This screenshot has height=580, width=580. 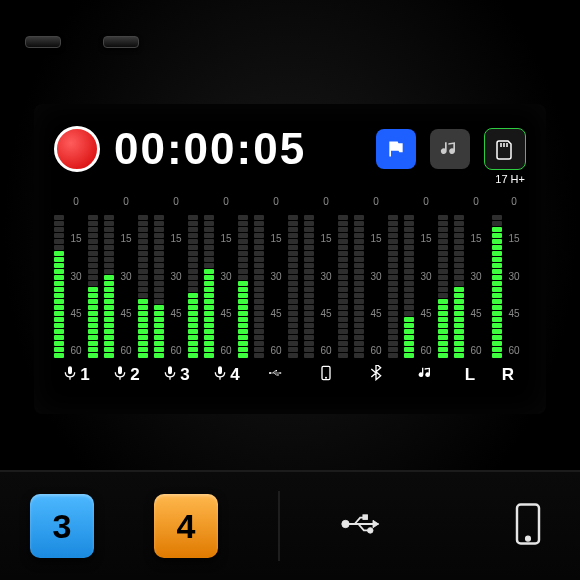 I want to click on channel-usb: 015304560, so click(x=276, y=290).